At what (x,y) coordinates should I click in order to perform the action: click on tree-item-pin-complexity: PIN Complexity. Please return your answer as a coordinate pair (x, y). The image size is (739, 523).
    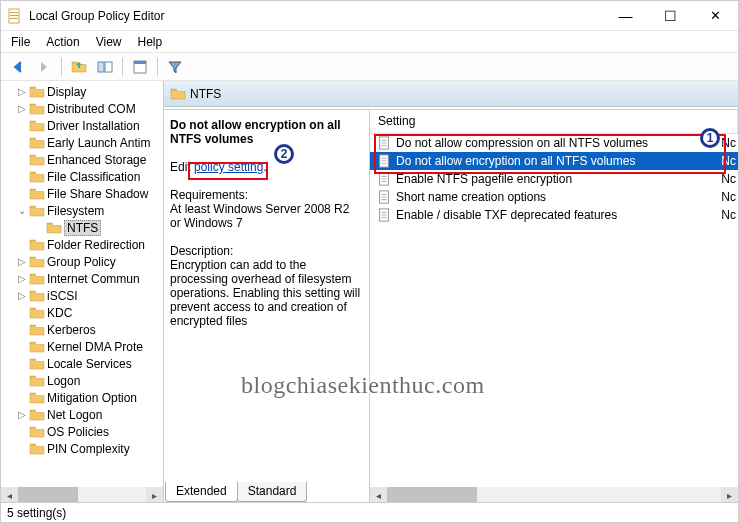
    Looking at the image, I should click on (82, 448).